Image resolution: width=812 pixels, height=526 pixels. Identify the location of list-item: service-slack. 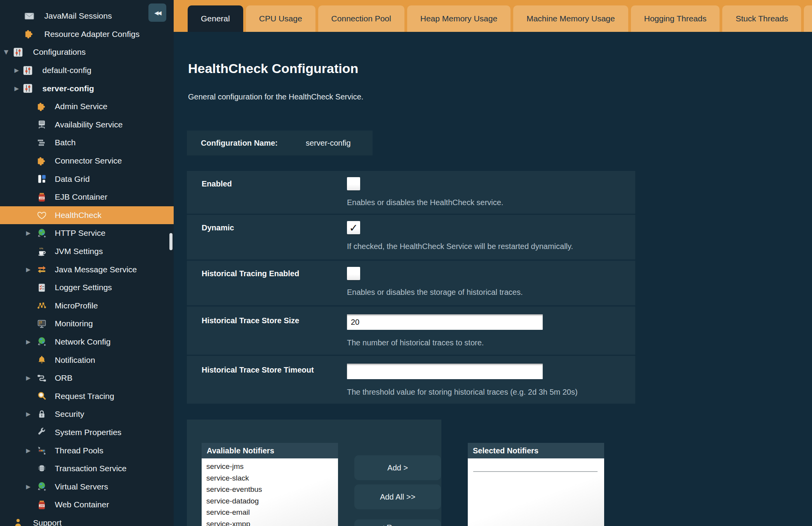
(272, 478).